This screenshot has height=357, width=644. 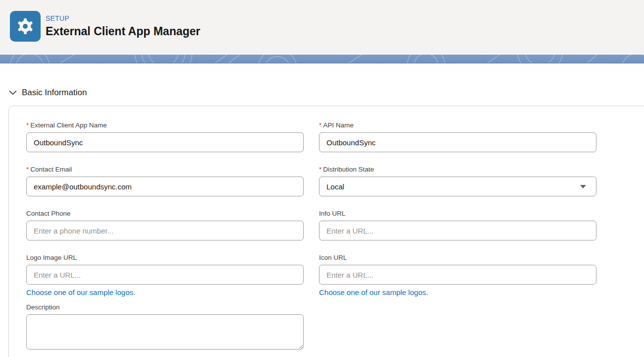 What do you see at coordinates (165, 125) in the screenshot?
I see `external-client-app-name-label: *External Client App Name` at bounding box center [165, 125].